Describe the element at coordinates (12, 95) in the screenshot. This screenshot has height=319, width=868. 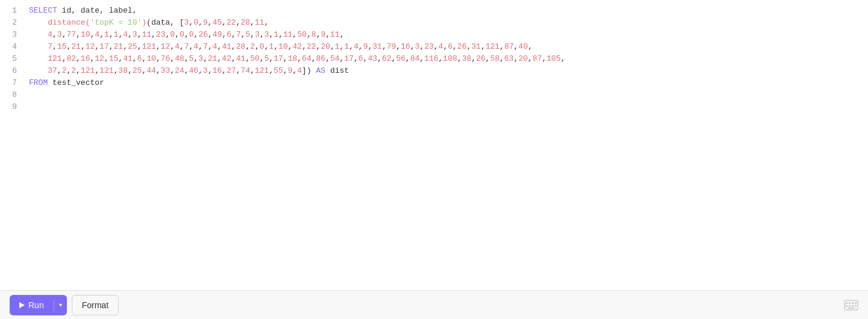
I see `line-number: 8` at that location.